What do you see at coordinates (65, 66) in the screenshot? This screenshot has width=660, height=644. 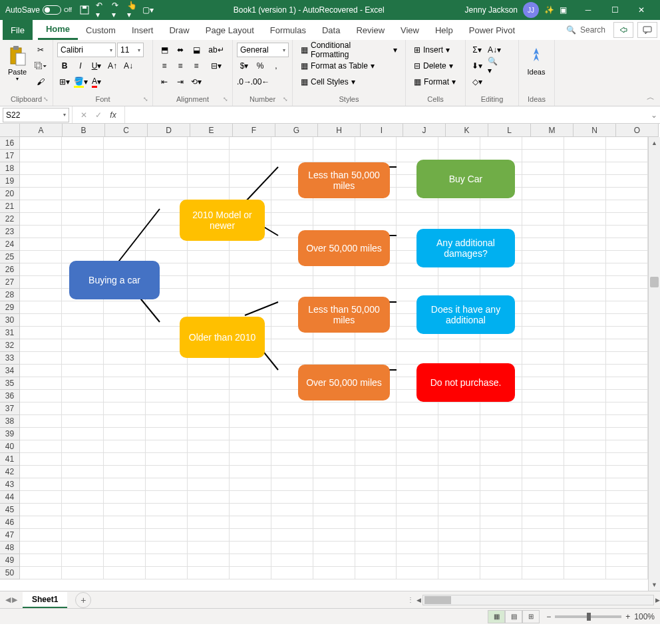 I see `bold-button: B` at bounding box center [65, 66].